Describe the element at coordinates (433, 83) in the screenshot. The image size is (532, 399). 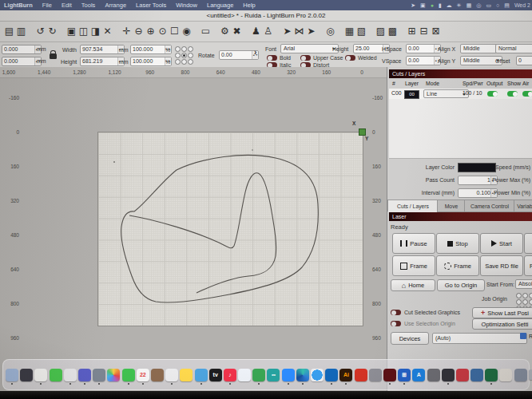
I see `column-header-mode: Mode` at that location.